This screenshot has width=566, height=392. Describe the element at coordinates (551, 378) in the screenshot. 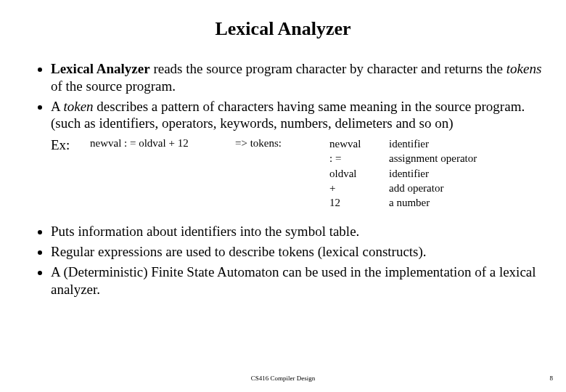

I see `page-number: 8` at that location.